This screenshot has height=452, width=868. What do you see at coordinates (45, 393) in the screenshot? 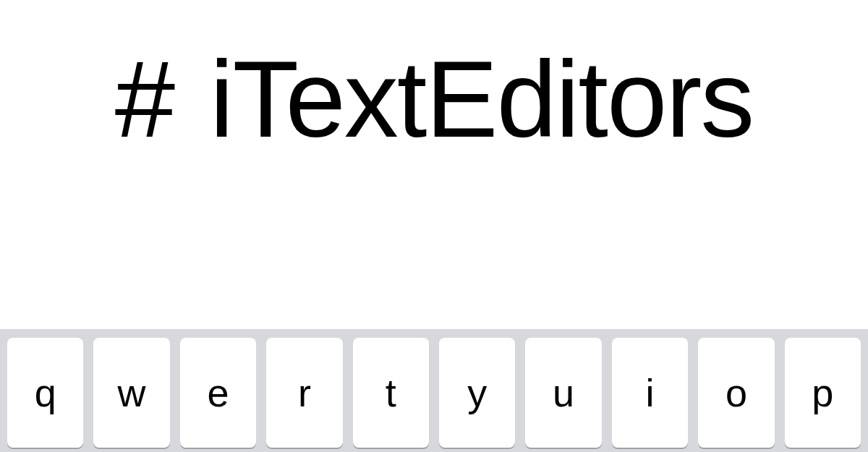
I see `key-q: q` at bounding box center [45, 393].